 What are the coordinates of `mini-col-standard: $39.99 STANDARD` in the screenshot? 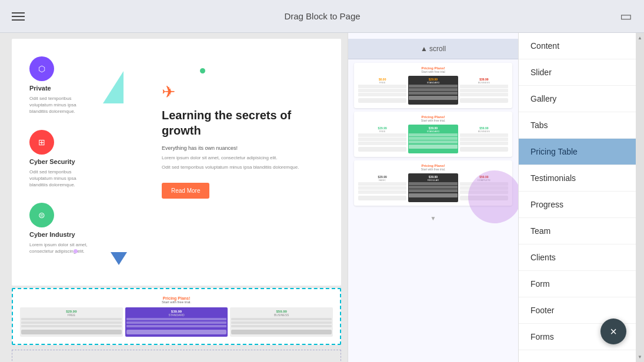 It's located at (176, 322).